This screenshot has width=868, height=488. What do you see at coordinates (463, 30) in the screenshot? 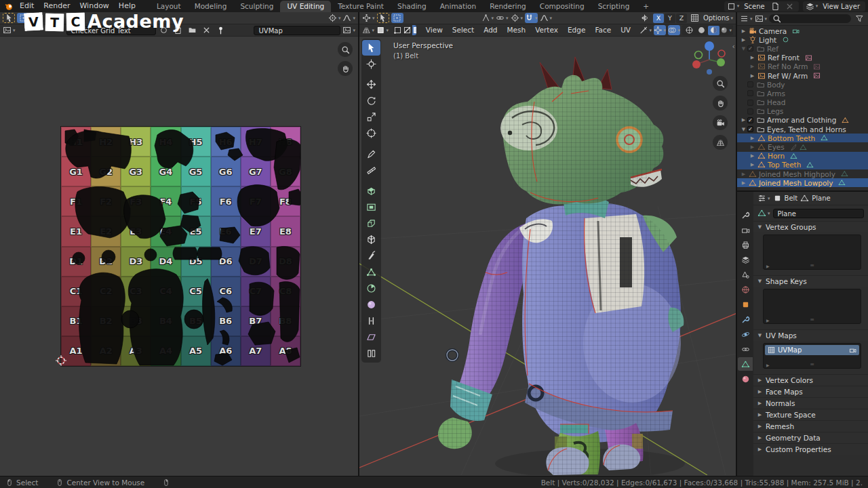
I see `vp-menu-select: Select` at bounding box center [463, 30].